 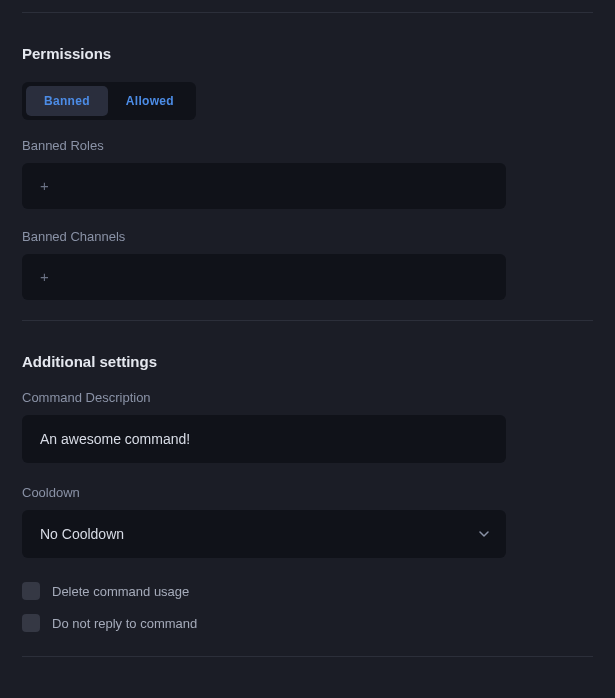 I want to click on tab-allowed: Allowed, so click(x=150, y=101).